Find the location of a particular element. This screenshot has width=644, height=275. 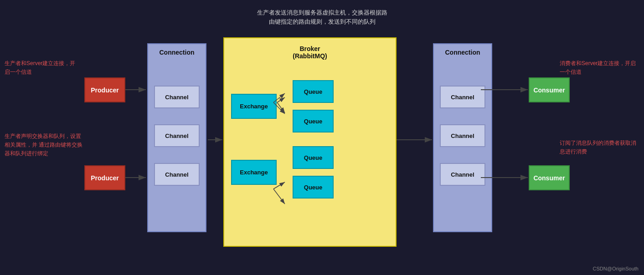

right-channel-2-label: Channel is located at coordinates (462, 136).